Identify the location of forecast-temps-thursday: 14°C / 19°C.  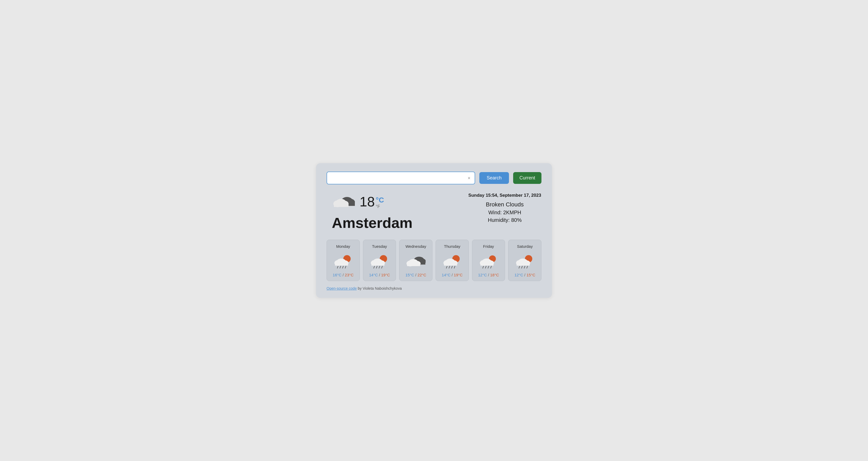
(452, 275).